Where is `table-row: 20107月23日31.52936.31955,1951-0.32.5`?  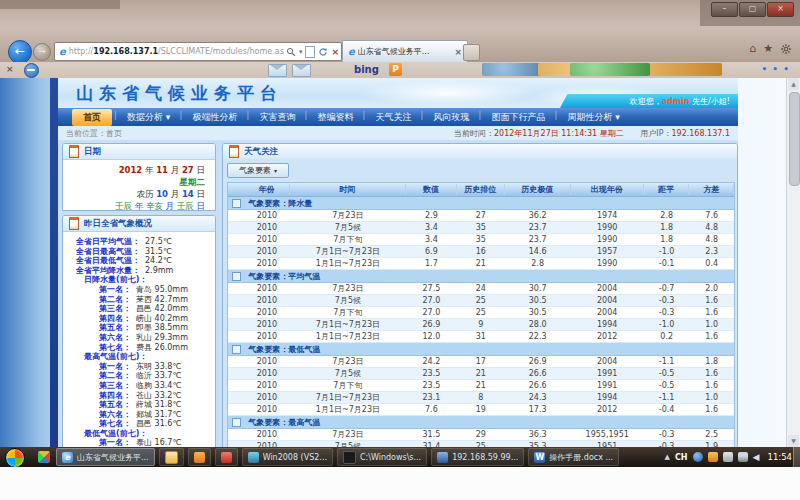
table-row: 20107月23日31.52936.31955,1951-0.32.5 is located at coordinates (481, 435).